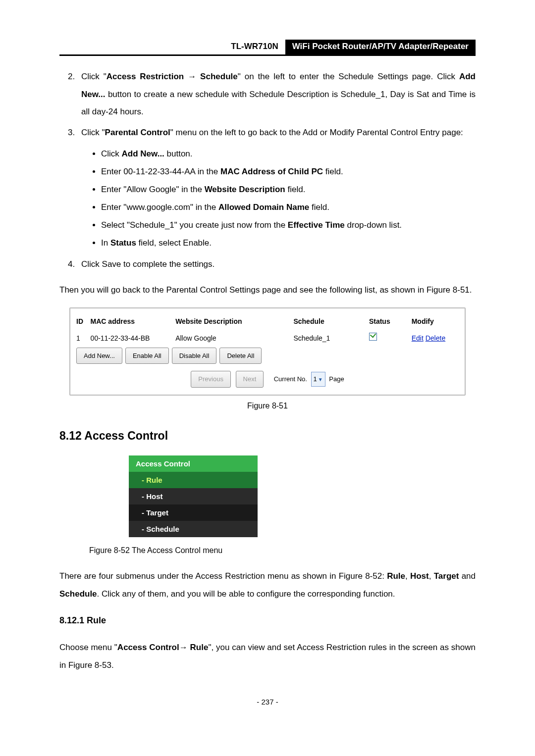 This screenshot has width=535, height=756. Describe the element at coordinates (331, 322) in the screenshot. I see `col-schedule: Schedule` at that location.